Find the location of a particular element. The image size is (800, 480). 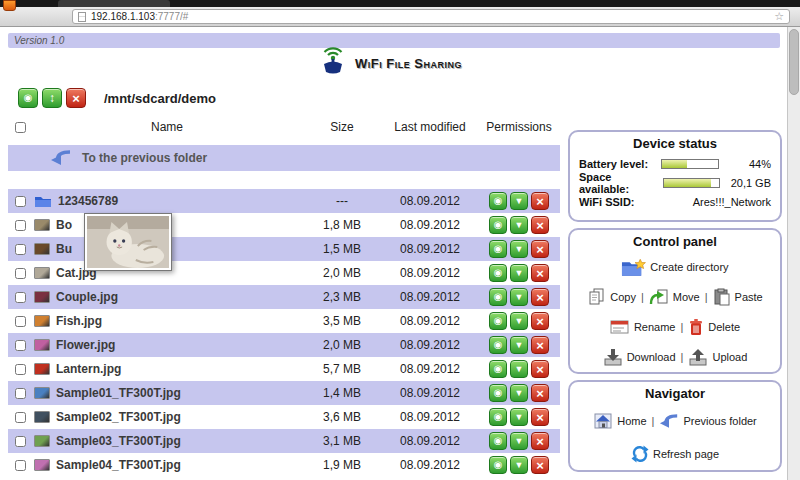

delete-all-button: × is located at coordinates (76, 98).